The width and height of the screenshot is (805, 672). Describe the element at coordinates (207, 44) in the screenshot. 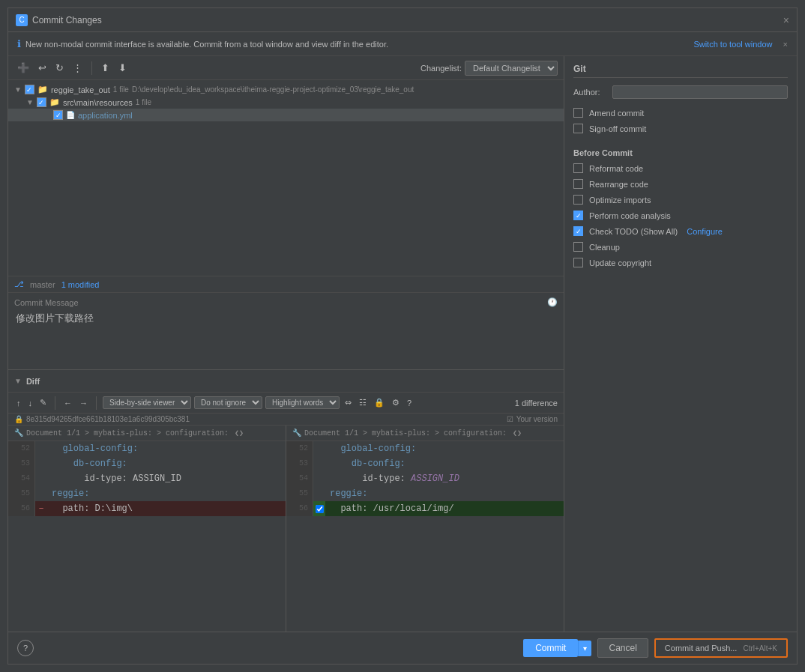

I see `info-text: New non-modal commit interface is availa…` at that location.